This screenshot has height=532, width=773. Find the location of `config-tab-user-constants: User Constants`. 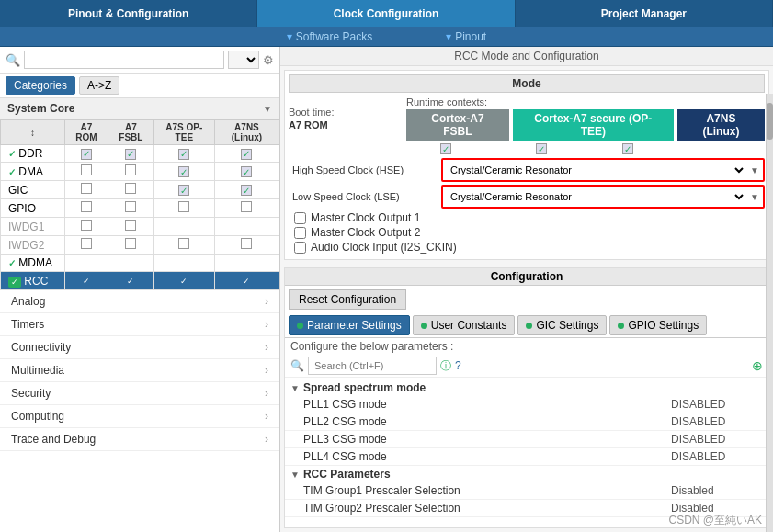

config-tab-user-constants: User Constants is located at coordinates (464, 325).